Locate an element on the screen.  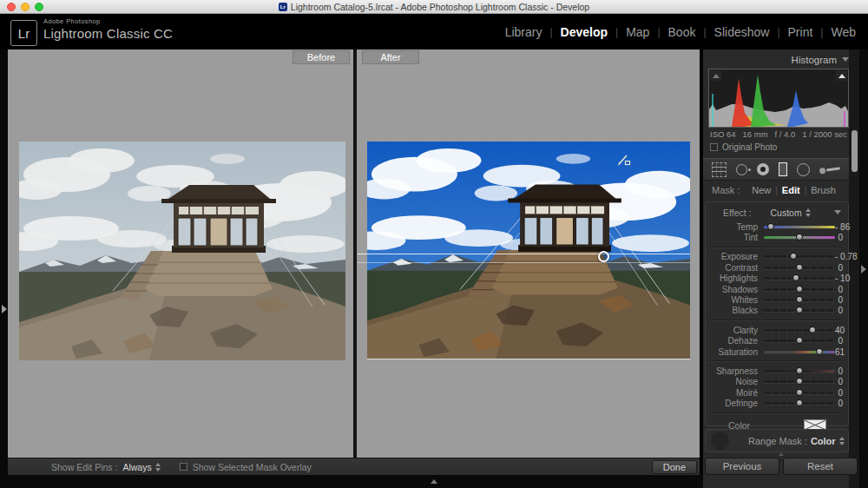
mask-label: Mask : is located at coordinates (726, 190).